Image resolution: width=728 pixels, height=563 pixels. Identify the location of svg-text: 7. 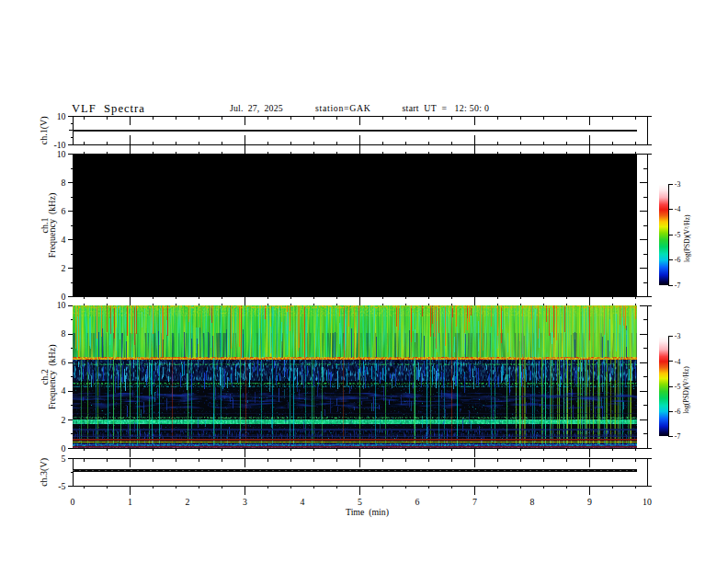
(474, 502).